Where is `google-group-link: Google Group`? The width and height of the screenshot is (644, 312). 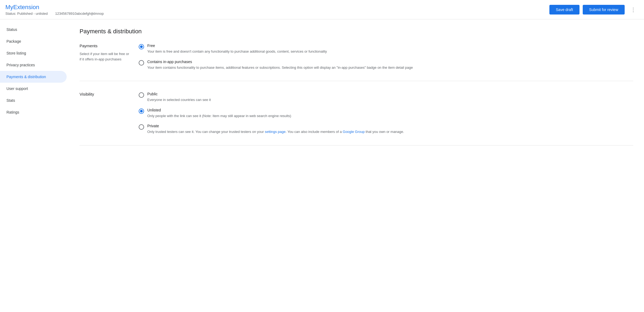 google-group-link: Google Group is located at coordinates (354, 132).